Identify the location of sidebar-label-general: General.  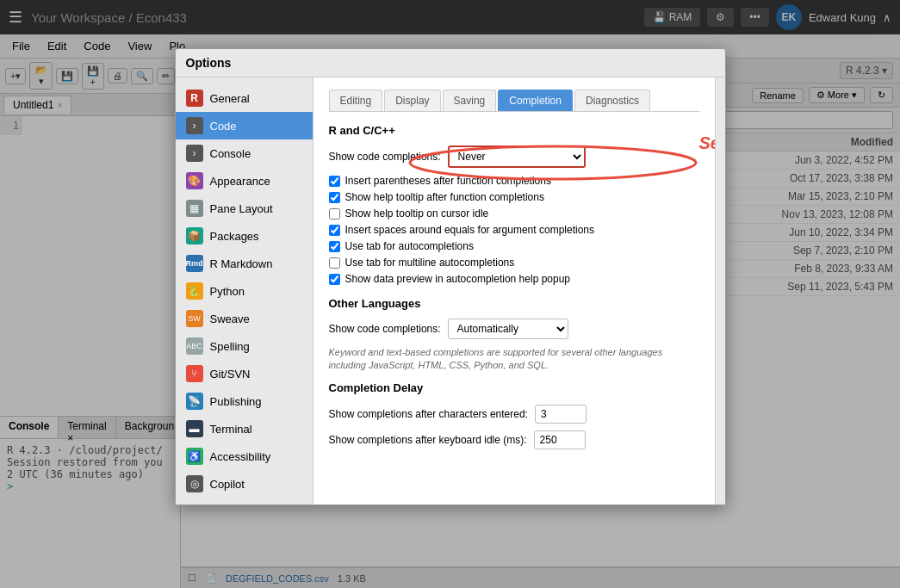
(230, 98).